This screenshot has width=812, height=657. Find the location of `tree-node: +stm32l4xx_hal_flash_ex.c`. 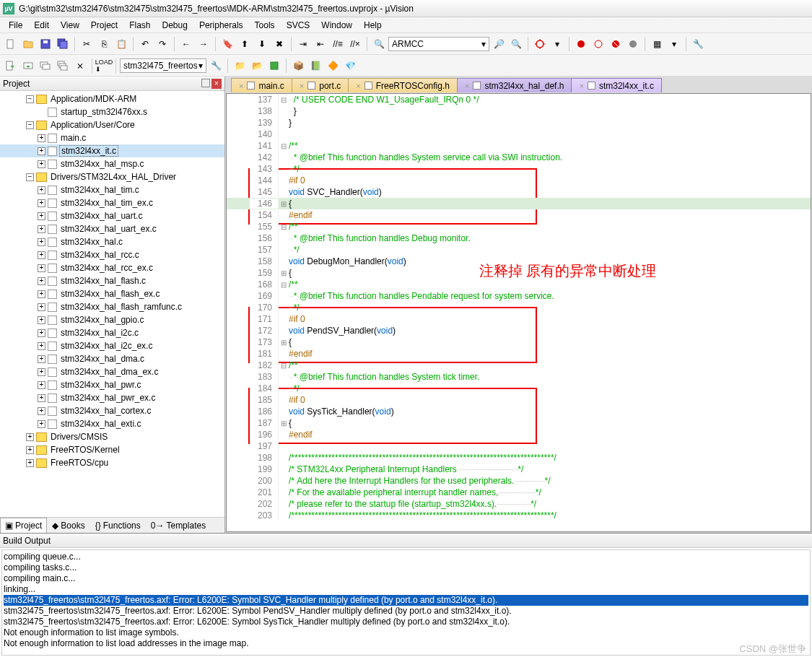

tree-node: +stm32l4xx_hal_flash_ex.c is located at coordinates (113, 294).